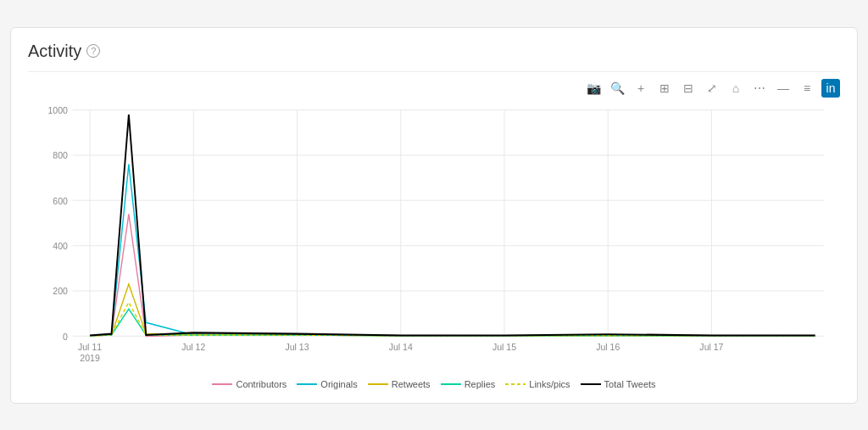  Describe the element at coordinates (593, 88) in the screenshot. I see `camera-icon: 📷` at that location.